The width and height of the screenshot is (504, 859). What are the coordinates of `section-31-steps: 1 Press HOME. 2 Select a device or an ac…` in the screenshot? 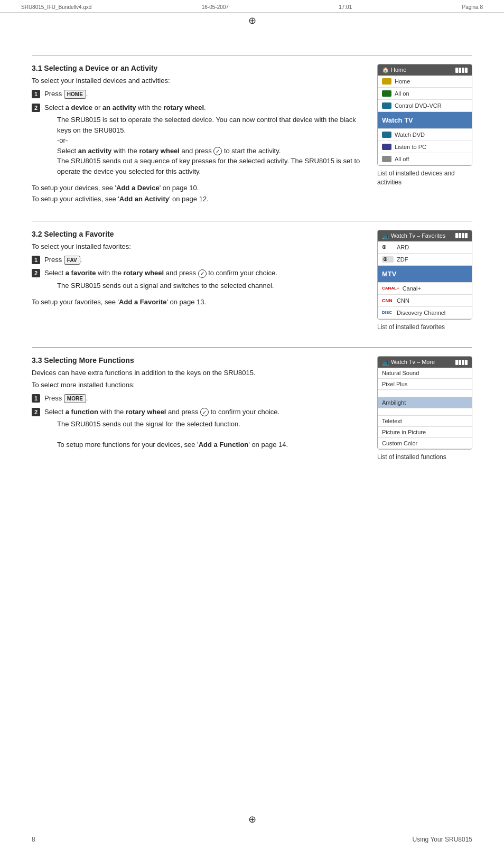 It's located at (197, 133).